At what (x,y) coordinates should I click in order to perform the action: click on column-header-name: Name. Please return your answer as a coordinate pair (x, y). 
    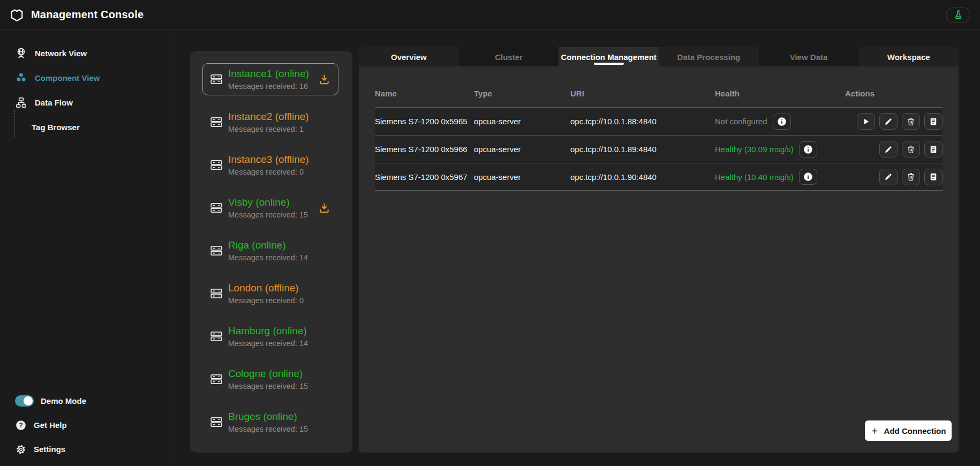
    Looking at the image, I should click on (424, 93).